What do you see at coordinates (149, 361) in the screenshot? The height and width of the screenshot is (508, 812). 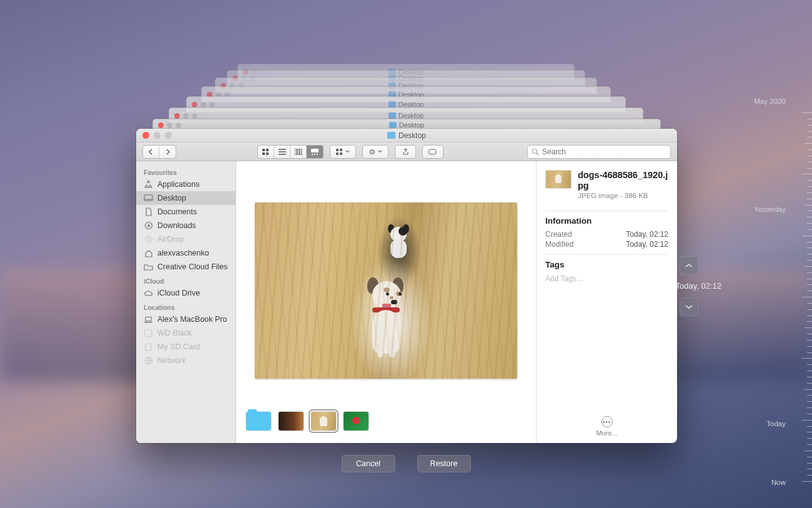 I see `globe-icon` at bounding box center [149, 361].